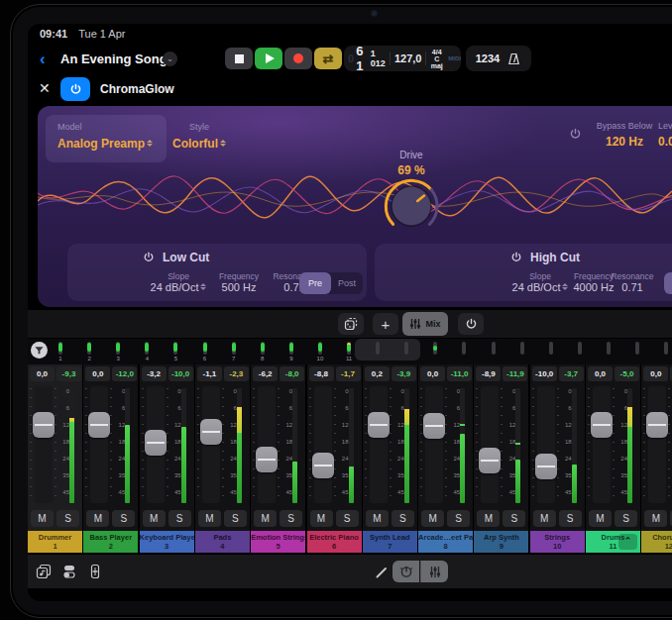 The height and width of the screenshot is (620, 672). I want to click on plugins-icon, so click(69, 571).